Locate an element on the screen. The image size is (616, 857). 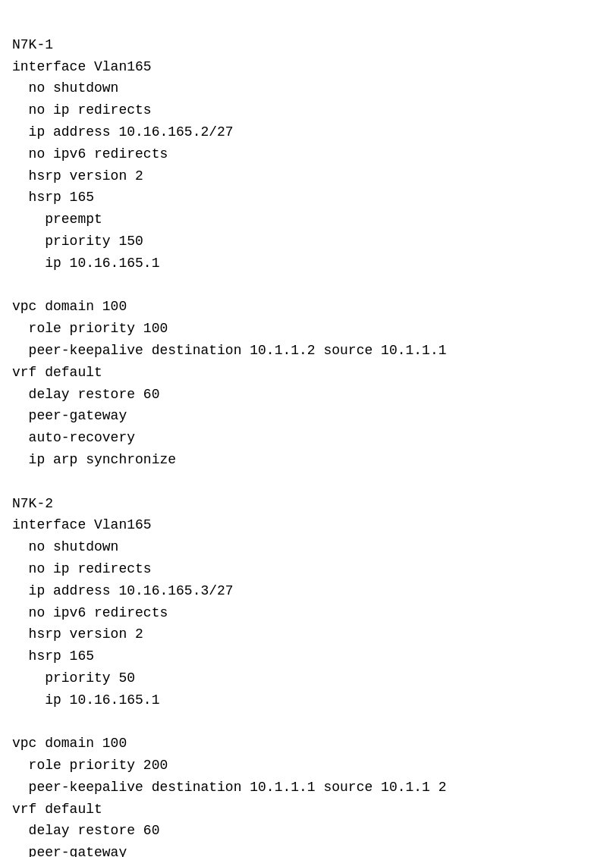
config-line: peer-keepalive destination 10.1.1.1 sour… is located at coordinates (308, 787).